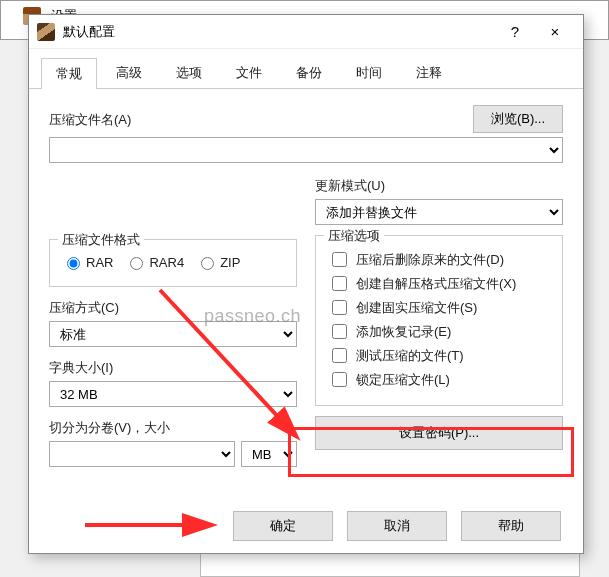  What do you see at coordinates (439, 332) in the screenshot?
I see `opt-recovery: 添加恢复记录(E)` at bounding box center [439, 332].